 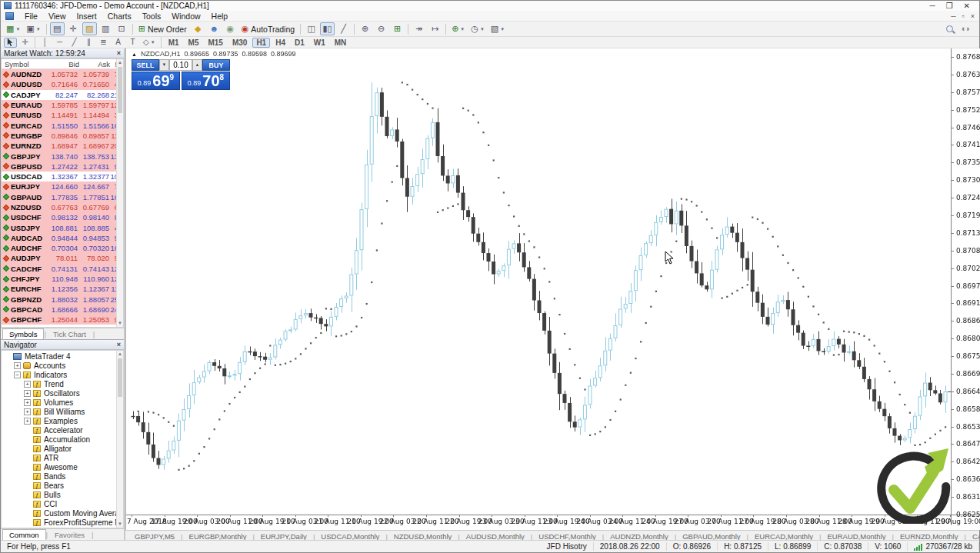 I want to click on menu-view: View, so click(x=57, y=16).